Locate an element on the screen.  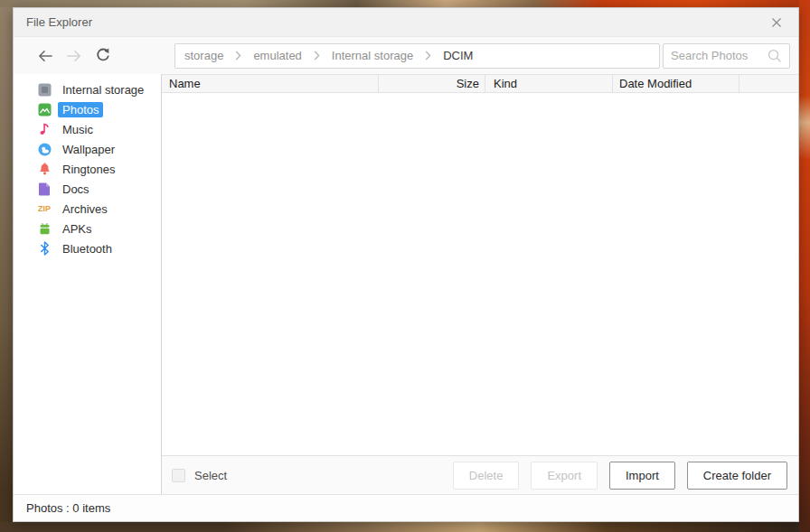
column-header-size: Size is located at coordinates (432, 83).